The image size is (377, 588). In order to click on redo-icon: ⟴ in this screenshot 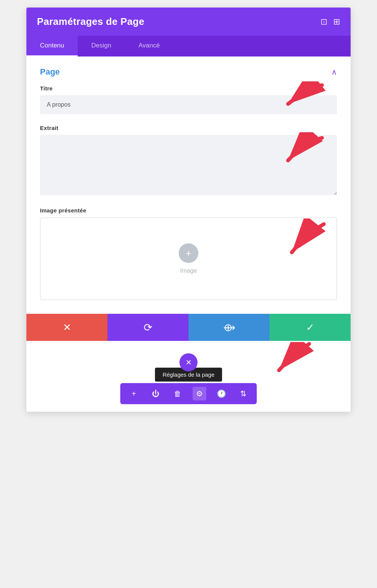, I will do `click(229, 328)`.